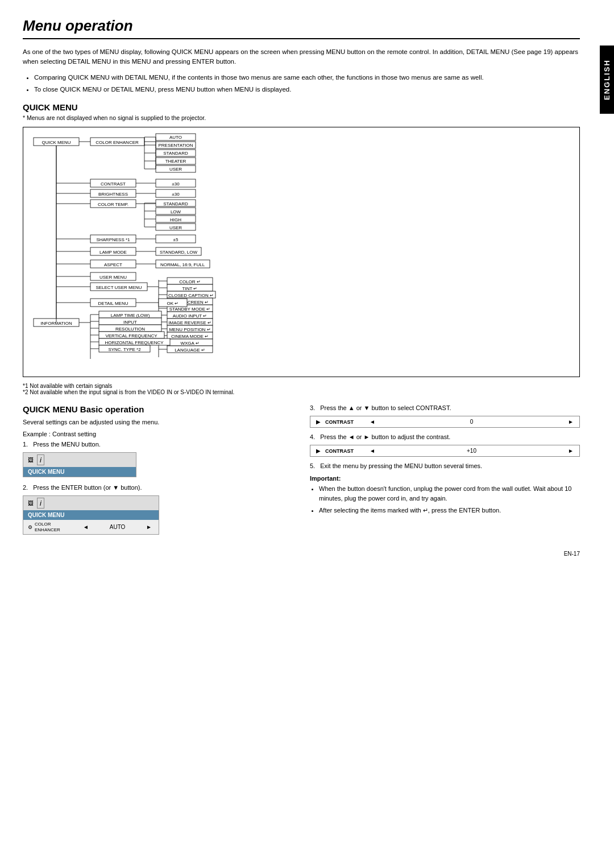  I want to click on svg-text: HIGH, so click(176, 220).